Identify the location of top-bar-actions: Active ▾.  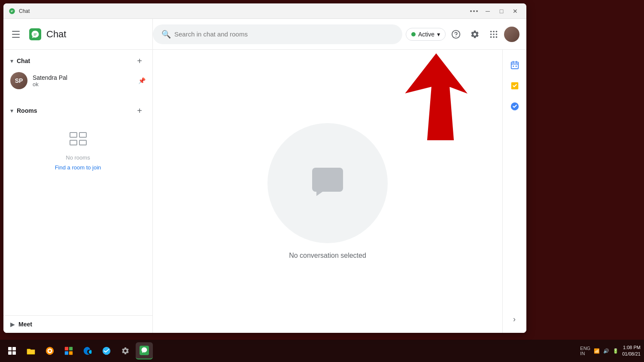
(463, 34).